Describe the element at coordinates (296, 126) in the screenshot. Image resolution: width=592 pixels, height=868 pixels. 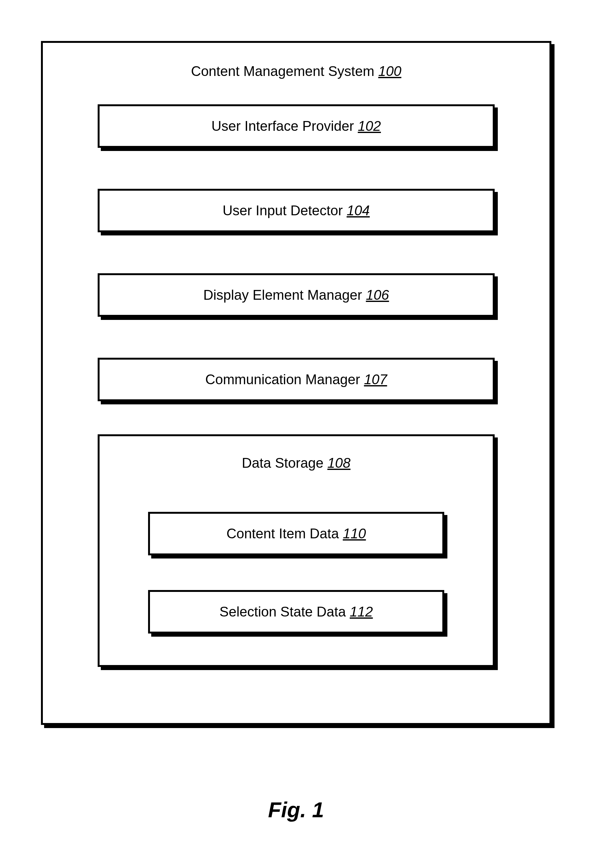
I see `component-label: User Interface Provider 102` at that location.